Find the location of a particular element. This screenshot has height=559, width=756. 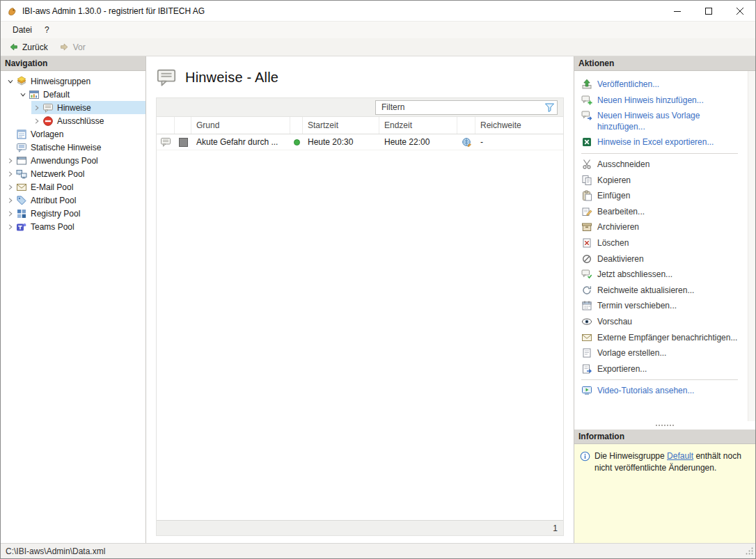

action-label: Löschen is located at coordinates (613, 244).